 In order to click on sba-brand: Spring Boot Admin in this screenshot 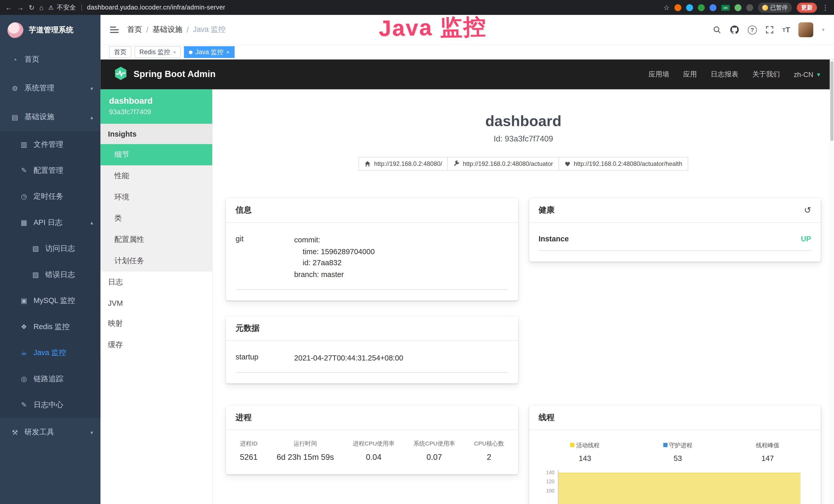, I will do `click(164, 74)`.